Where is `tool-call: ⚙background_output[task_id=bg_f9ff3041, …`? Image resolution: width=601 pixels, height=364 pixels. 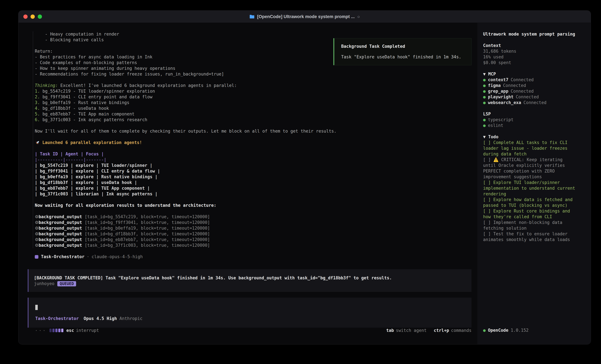
tool-call: ⚙background_output[task_id=bg_f9ff3041, … is located at coordinates (253, 223).